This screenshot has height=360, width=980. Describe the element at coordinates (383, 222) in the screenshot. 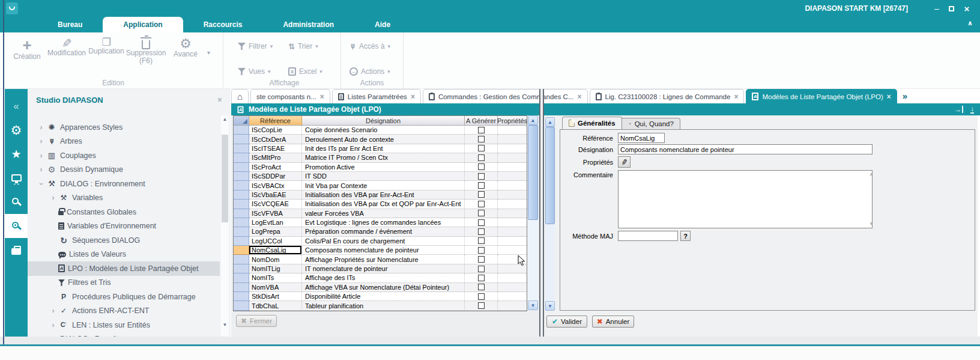

I see `designation-cell: Evt Logistique : lignes de commandes lan…` at that location.